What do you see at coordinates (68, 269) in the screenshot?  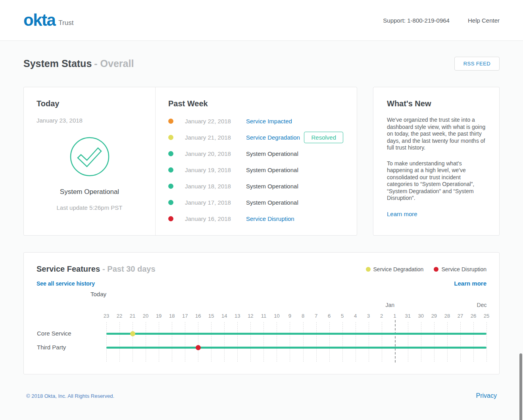 I see `service-features-title: Service Features` at bounding box center [68, 269].